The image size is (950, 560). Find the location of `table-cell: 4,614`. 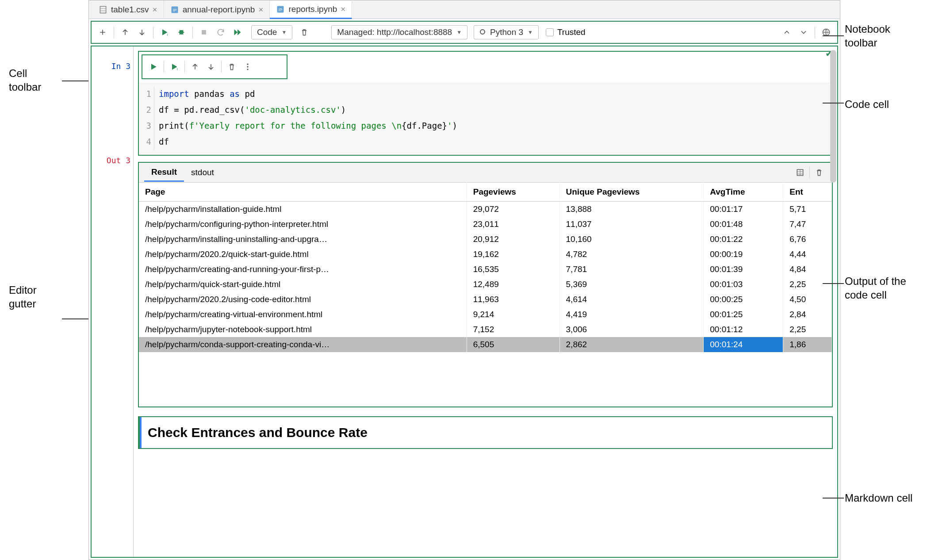

table-cell: 4,614 is located at coordinates (632, 299).